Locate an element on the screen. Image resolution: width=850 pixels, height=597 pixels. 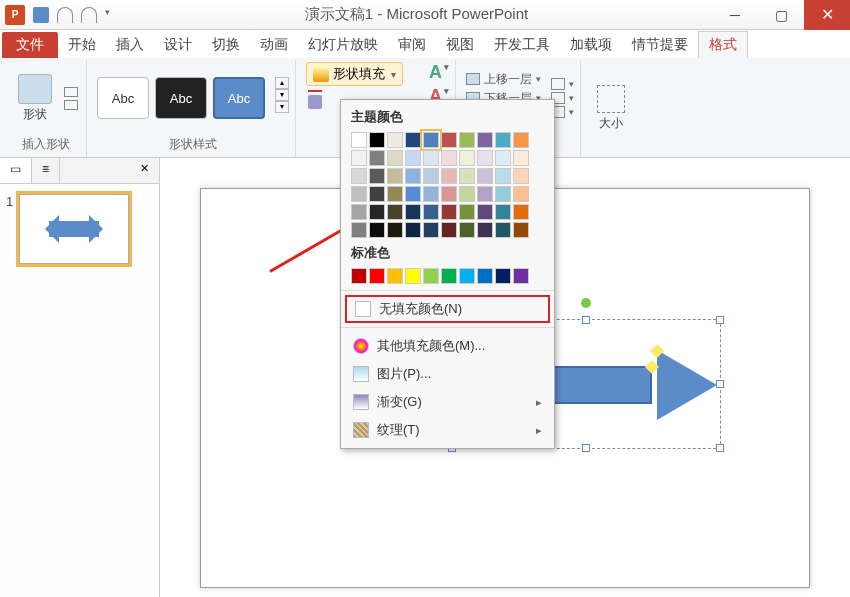
style-swatch-1: Abc is located at coordinates (123, 98).